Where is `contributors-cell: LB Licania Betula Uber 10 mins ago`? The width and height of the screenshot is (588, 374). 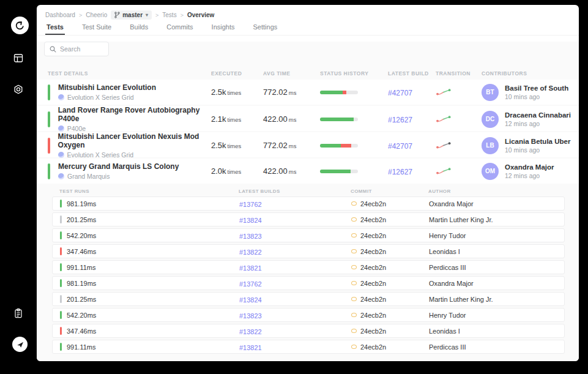
contributors-cell: LB Licania Betula Uber 10 mins ago is located at coordinates (530, 146).